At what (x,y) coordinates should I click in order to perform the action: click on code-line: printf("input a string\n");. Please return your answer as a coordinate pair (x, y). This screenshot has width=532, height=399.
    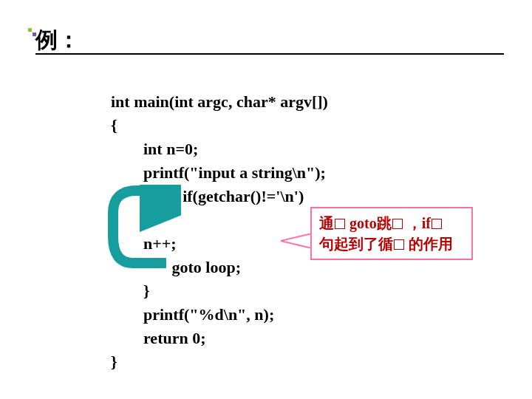
    Looking at the image, I should click on (219, 173).